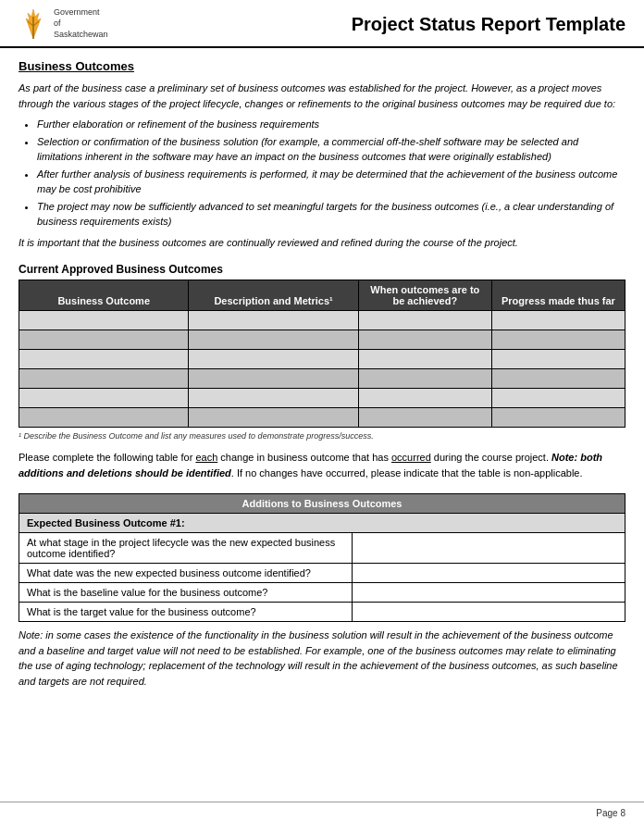 The image size is (644, 833). What do you see at coordinates (331, 173) in the screenshot?
I see `bullet-list: Further elaboration or refinement of the…` at bounding box center [331, 173].